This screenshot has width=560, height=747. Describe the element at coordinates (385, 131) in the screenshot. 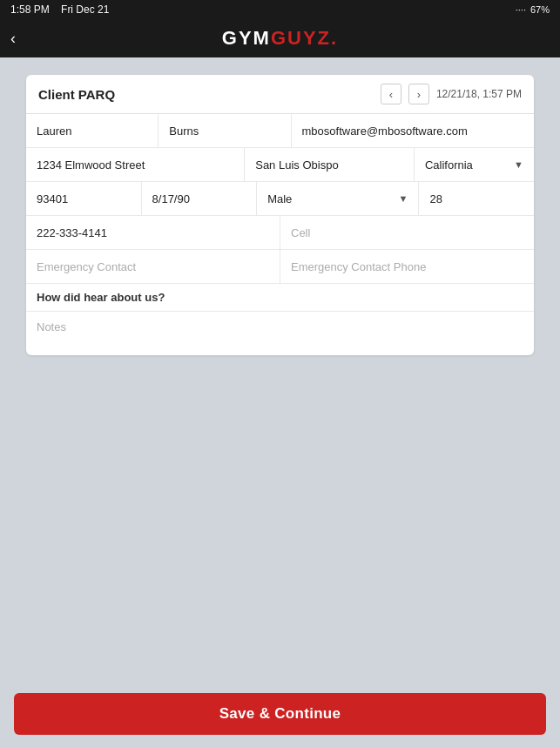

I see `email-value: mbosoftware@mbosoftware.com` at that location.